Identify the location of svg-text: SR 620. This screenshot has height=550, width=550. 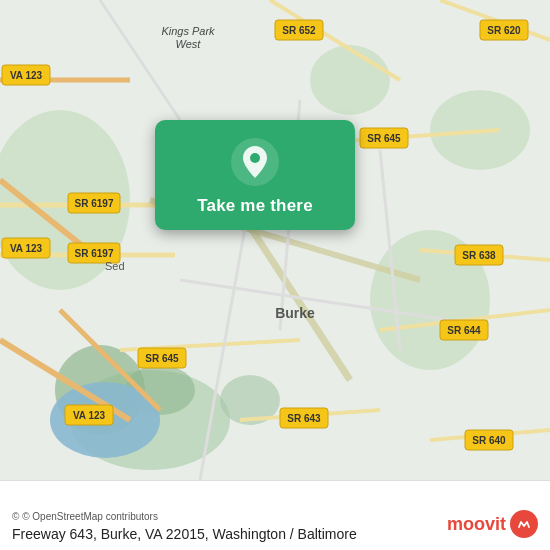
(504, 30).